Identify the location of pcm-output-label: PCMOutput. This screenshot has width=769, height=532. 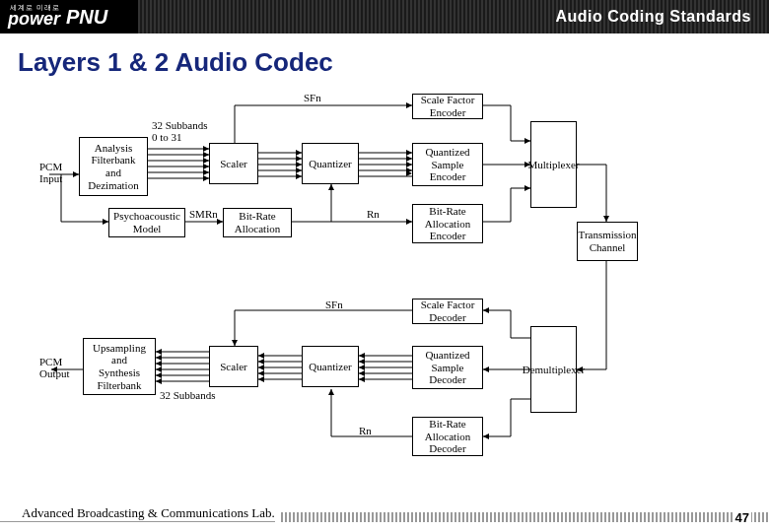
(55, 367).